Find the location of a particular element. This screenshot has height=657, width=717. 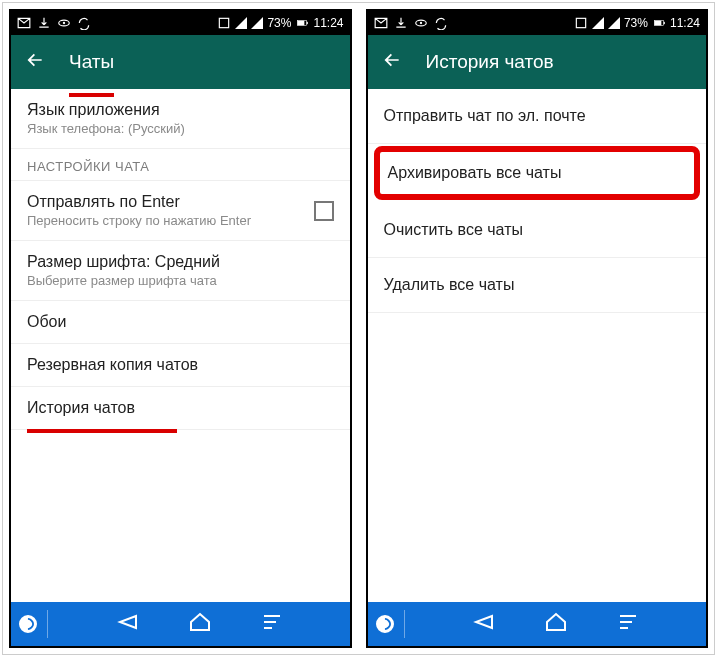

pref-font-title: Размер шрифта: Средний is located at coordinates (180, 262).